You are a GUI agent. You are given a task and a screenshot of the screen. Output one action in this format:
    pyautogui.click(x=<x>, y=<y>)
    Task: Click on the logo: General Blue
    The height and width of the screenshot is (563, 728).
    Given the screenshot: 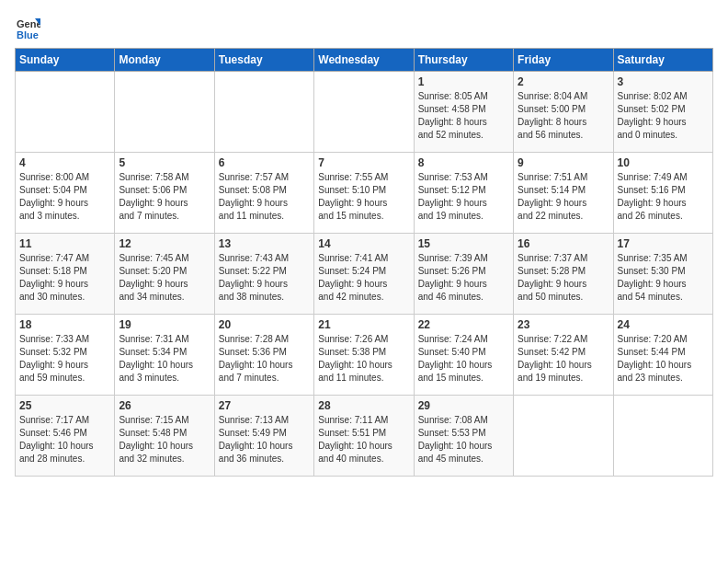 What is the action you would take?
    pyautogui.click(x=28, y=28)
    